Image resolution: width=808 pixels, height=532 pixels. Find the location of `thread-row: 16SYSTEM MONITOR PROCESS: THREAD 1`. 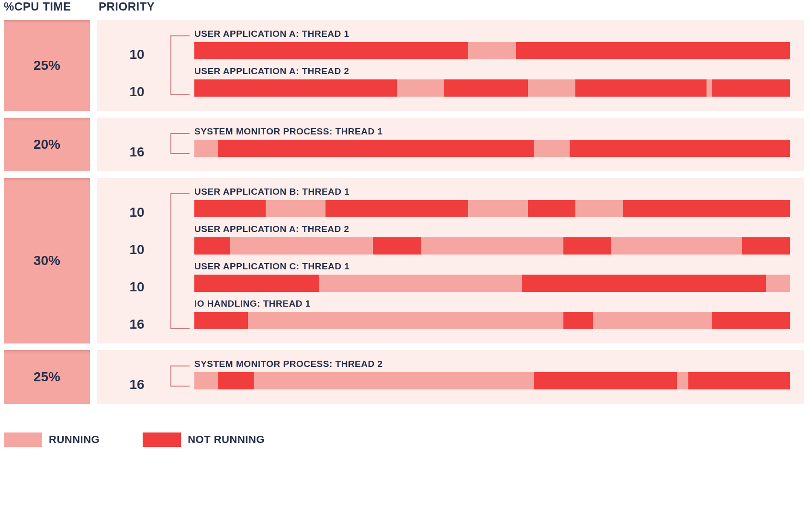

thread-row: 16SYSTEM MONITOR PROCESS: THREAD 1 is located at coordinates (447, 143).